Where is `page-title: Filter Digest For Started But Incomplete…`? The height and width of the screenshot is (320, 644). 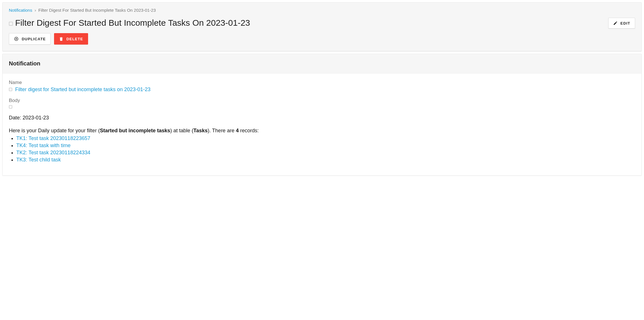 page-title: Filter Digest For Started But Incomplete… is located at coordinates (133, 23).